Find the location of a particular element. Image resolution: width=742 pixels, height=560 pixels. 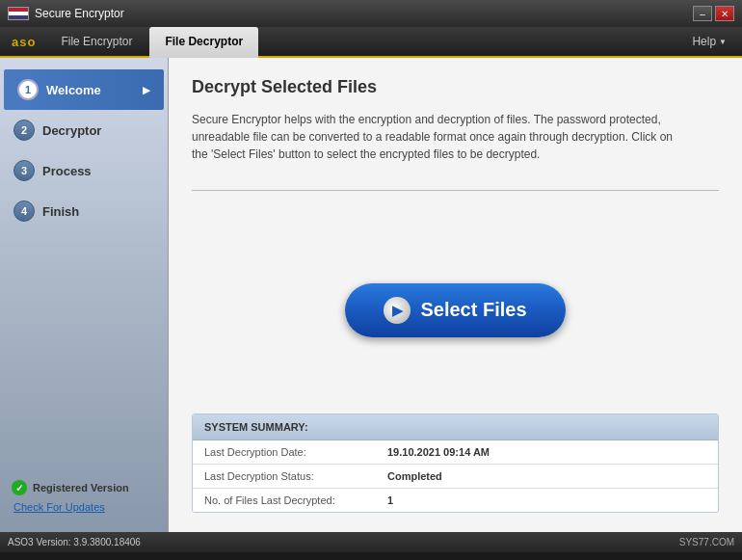

sidebar-item-finish: 4 Finish is located at coordinates (84, 211).